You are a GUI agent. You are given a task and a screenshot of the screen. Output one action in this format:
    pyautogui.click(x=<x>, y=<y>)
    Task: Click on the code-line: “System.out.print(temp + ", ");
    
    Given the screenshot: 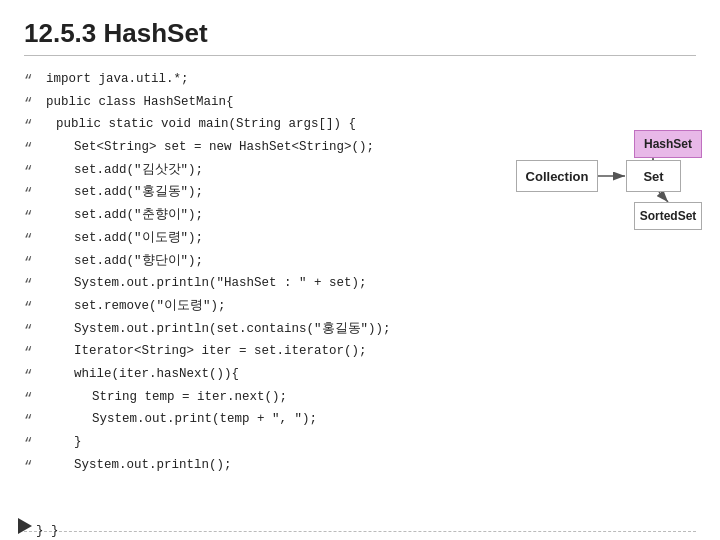 What is the action you would take?
    pyautogui.click(x=265, y=422)
    